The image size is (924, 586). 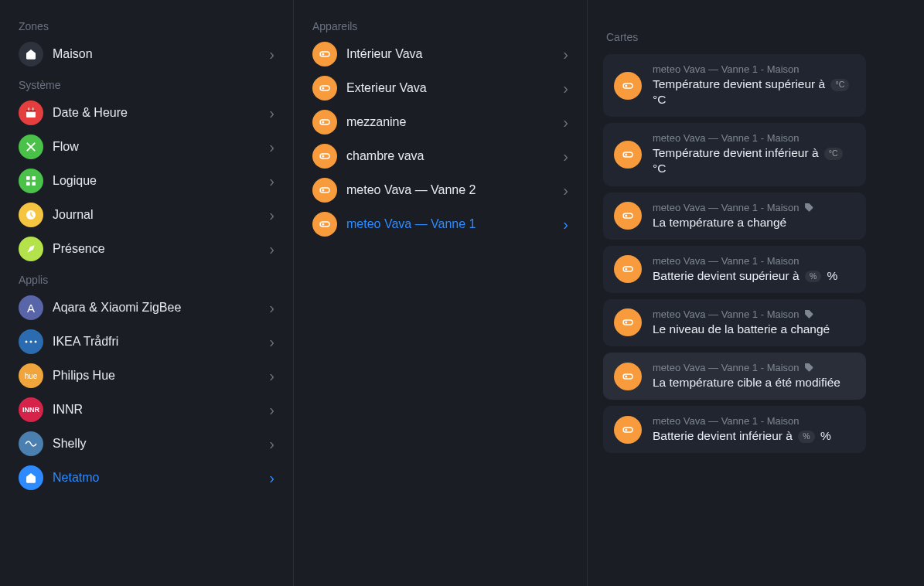 What do you see at coordinates (161, 342) in the screenshot?
I see `item-label: IKEA Trådfri` at bounding box center [161, 342].